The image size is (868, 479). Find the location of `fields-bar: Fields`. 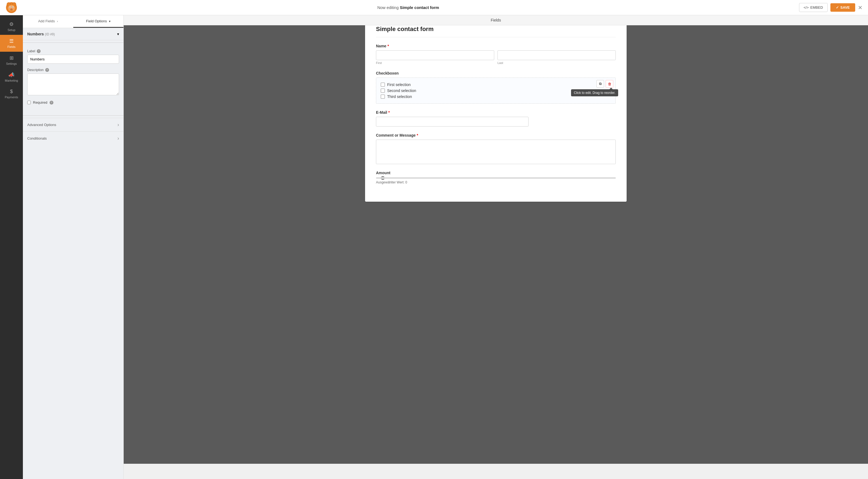

fields-bar: Fields is located at coordinates (496, 20).